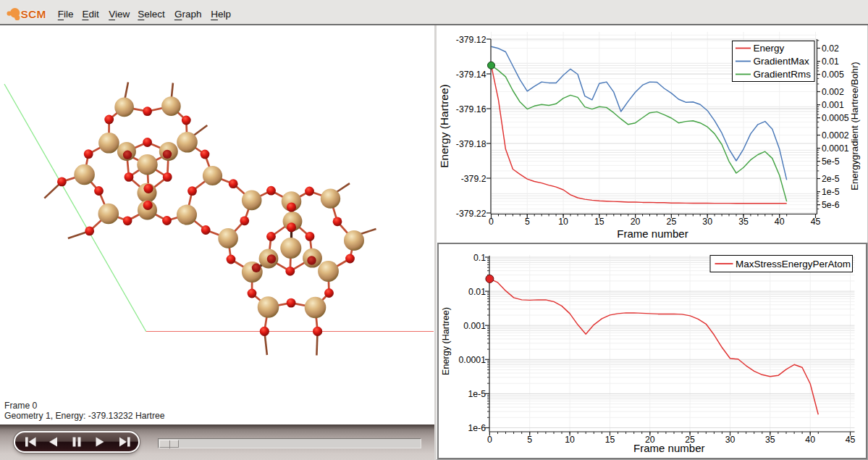 This screenshot has height=460, width=868. What do you see at coordinates (833, 92) in the screenshot?
I see `svg-text: 0.002` at bounding box center [833, 92].